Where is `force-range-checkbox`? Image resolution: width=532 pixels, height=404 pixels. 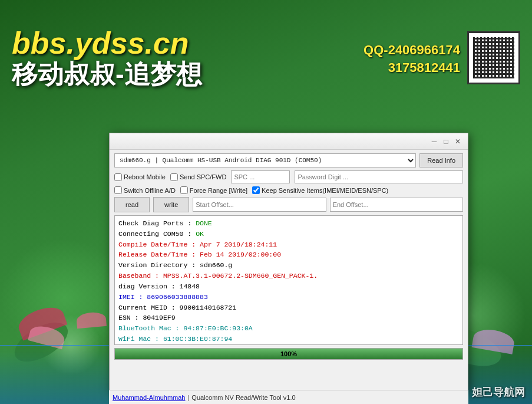
force-range-checkbox is located at coordinates (184, 190).